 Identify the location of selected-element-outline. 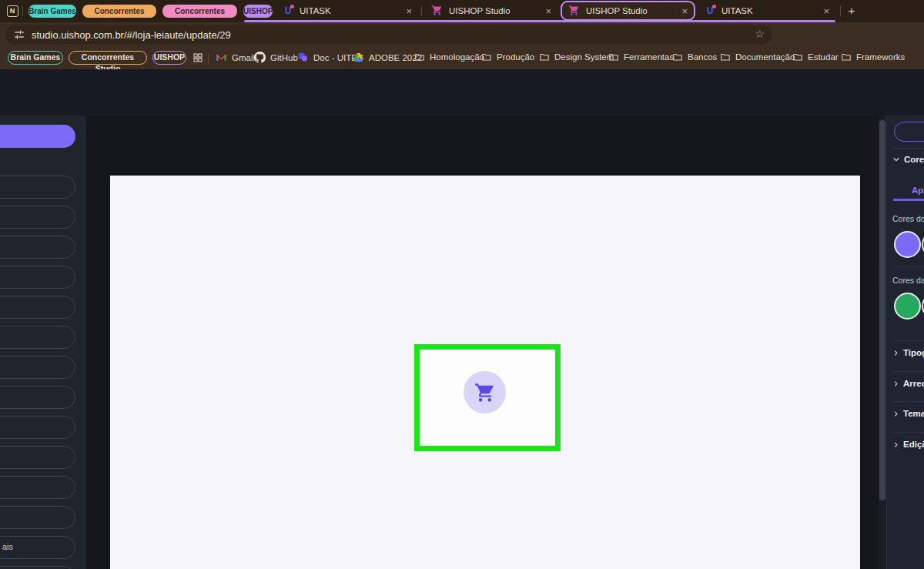
(487, 397).